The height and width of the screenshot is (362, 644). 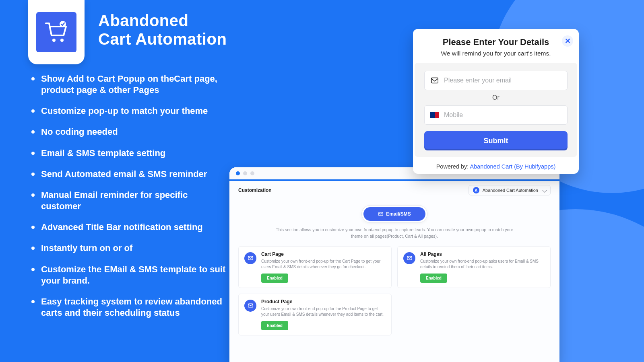 What do you see at coordinates (129, 227) in the screenshot?
I see `list-item: Advanced Title Bar notification setting` at bounding box center [129, 227].